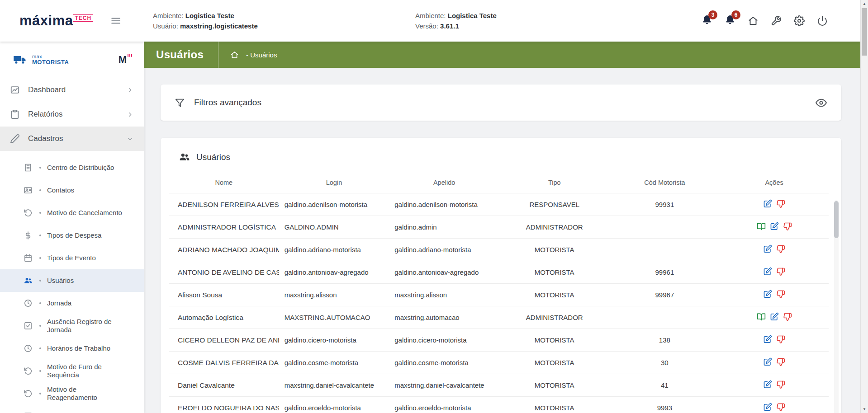  I want to click on notifications-button-2: 6, so click(730, 21).